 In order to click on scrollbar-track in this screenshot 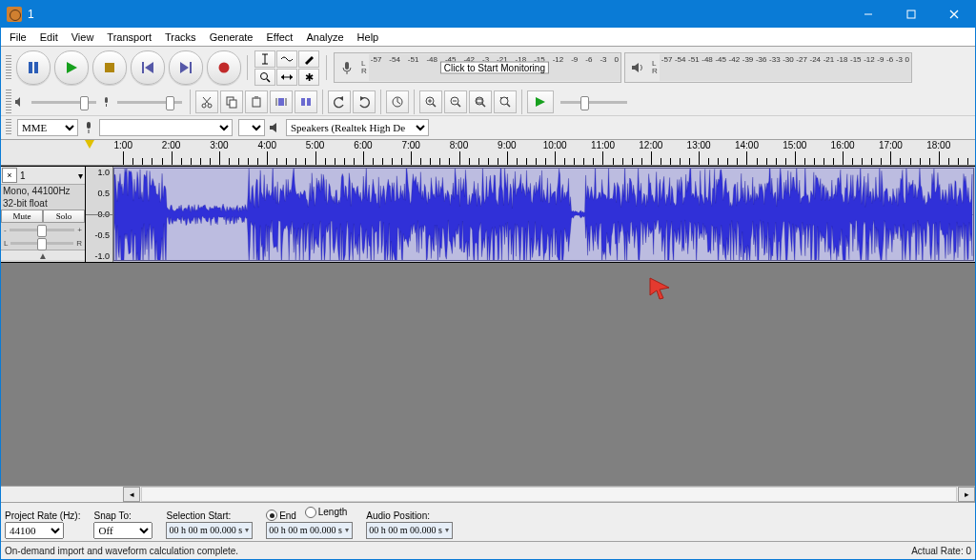, I will do `click(549, 494)`.